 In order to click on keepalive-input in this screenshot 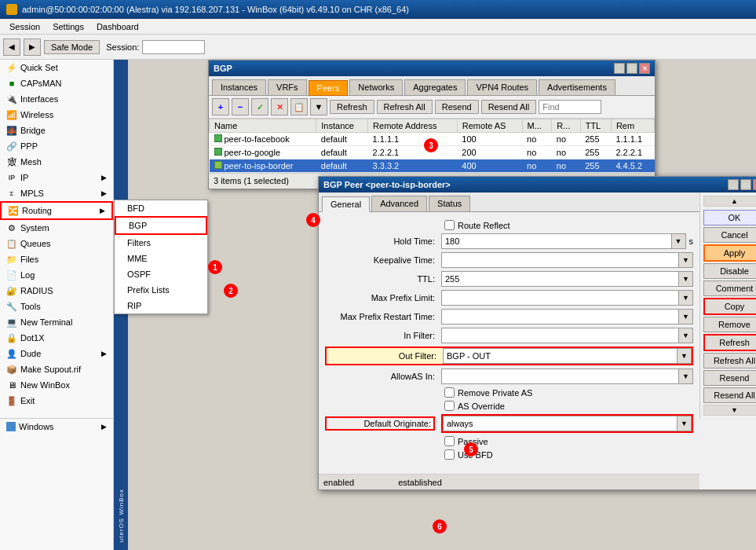, I will do `click(561, 260)`.